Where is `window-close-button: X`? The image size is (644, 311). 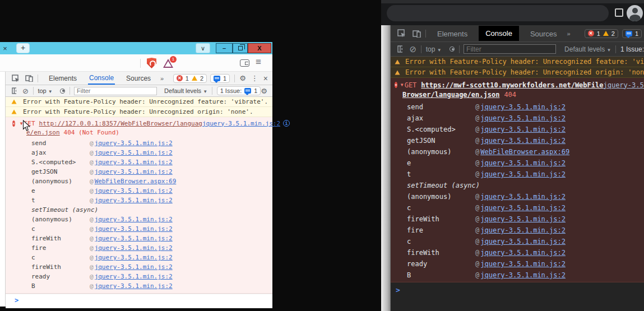
window-close-button: X is located at coordinates (260, 48).